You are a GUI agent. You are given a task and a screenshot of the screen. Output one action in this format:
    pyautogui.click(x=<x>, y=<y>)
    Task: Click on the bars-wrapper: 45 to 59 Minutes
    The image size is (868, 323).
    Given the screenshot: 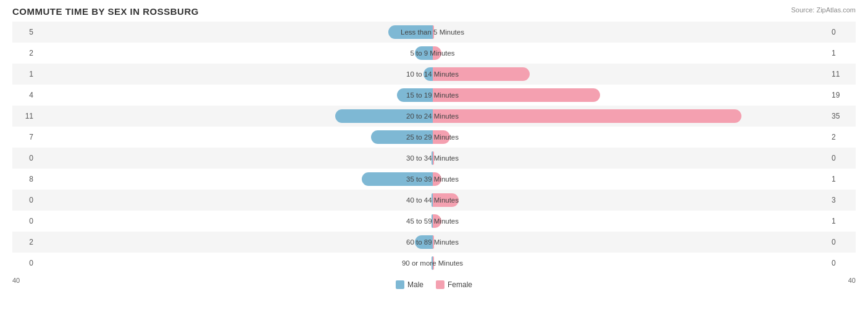 What is the action you would take?
    pyautogui.click(x=432, y=221)
    